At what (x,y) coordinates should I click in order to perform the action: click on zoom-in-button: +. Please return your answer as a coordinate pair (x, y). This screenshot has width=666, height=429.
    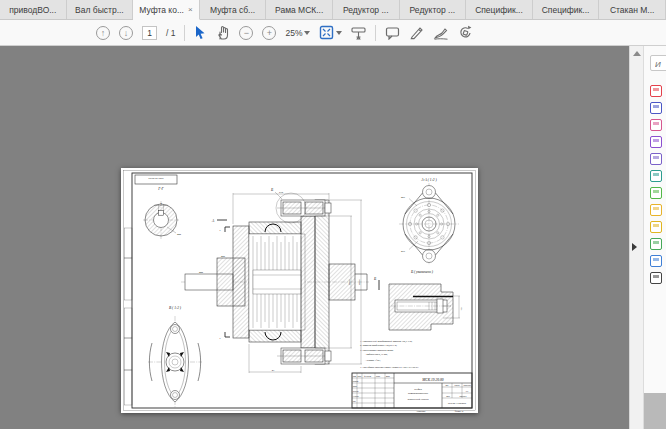
    Looking at the image, I should click on (269, 33).